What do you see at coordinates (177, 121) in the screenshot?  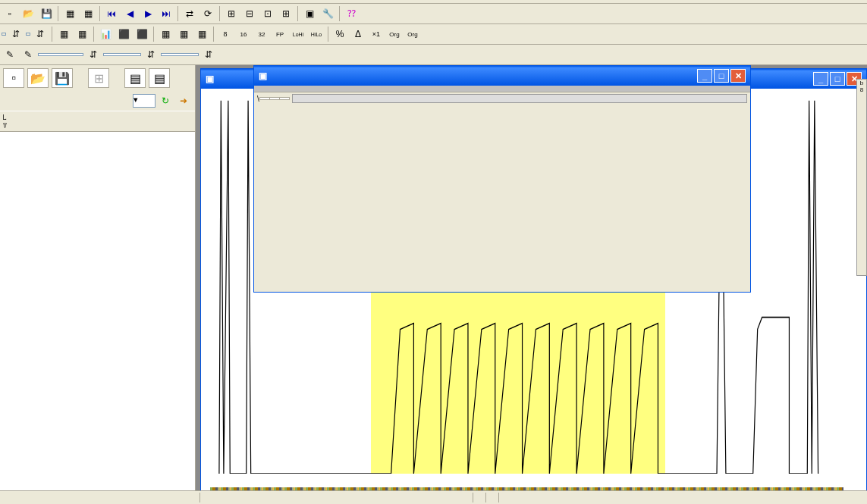 I see `col-size` at bounding box center [177, 121].